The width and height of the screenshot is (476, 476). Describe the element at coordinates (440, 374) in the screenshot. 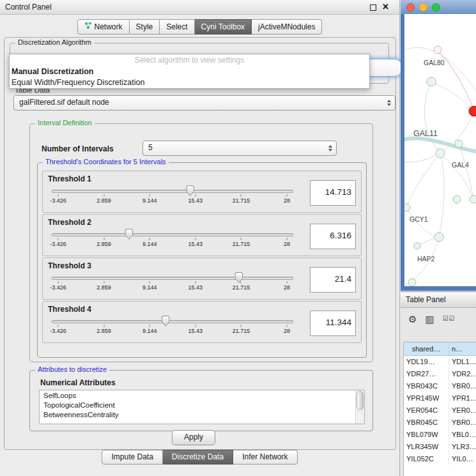

I see `table-row: YDR27…YDR2…` at that location.